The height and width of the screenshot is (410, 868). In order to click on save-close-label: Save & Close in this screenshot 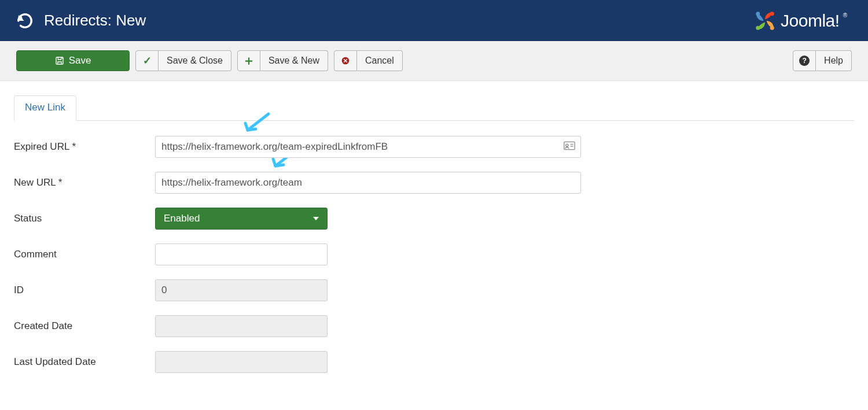, I will do `click(194, 61)`.